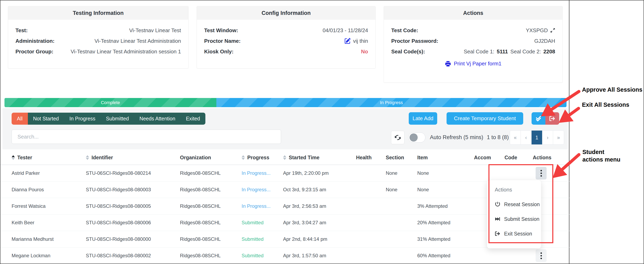  What do you see at coordinates (448, 64) in the screenshot?
I see `printer-icon` at bounding box center [448, 64].